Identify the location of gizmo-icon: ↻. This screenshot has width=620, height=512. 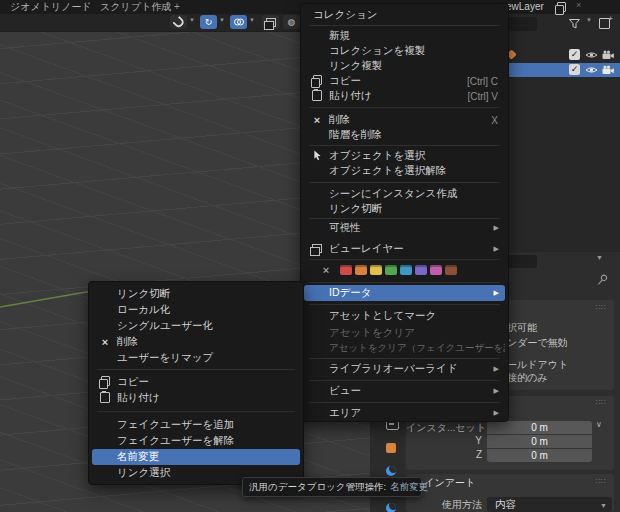
(208, 22).